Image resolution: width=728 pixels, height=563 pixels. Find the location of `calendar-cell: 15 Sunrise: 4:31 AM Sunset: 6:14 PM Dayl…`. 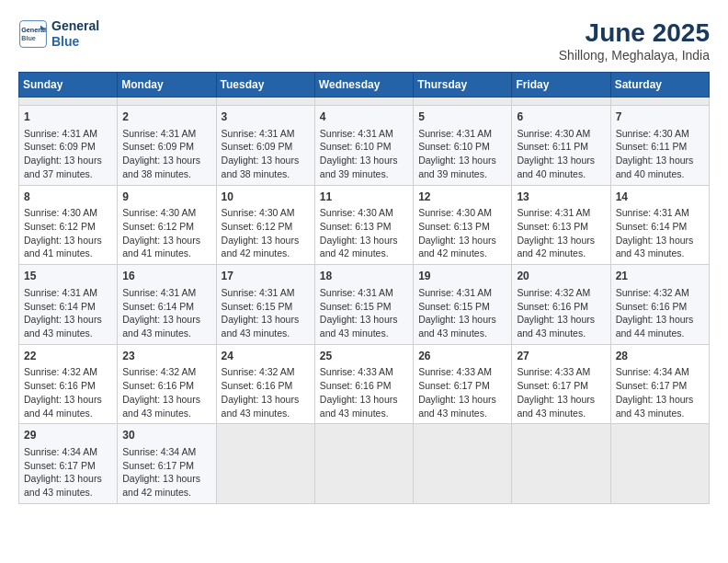

calendar-cell: 15 Sunrise: 4:31 AM Sunset: 6:14 PM Dayl… is located at coordinates (68, 305).